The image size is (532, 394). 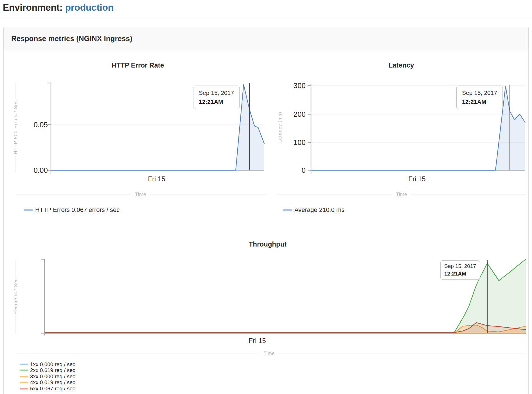 I want to click on legend-label: Average 210.0 ms, so click(x=319, y=210).